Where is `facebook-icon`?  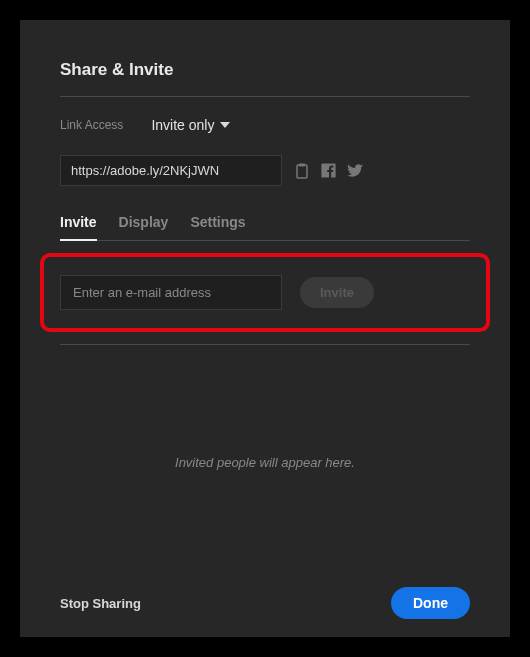
facebook-icon is located at coordinates (328, 170).